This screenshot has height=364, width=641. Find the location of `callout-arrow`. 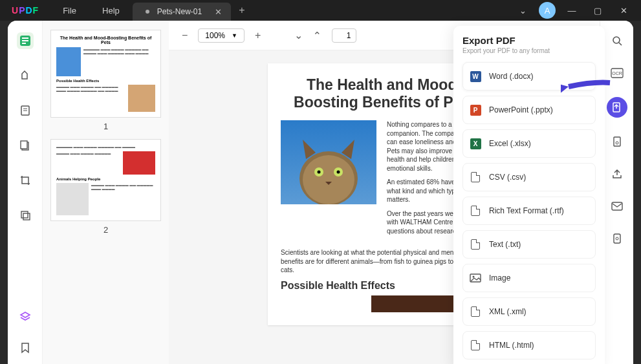

callout-arrow is located at coordinates (587, 89).